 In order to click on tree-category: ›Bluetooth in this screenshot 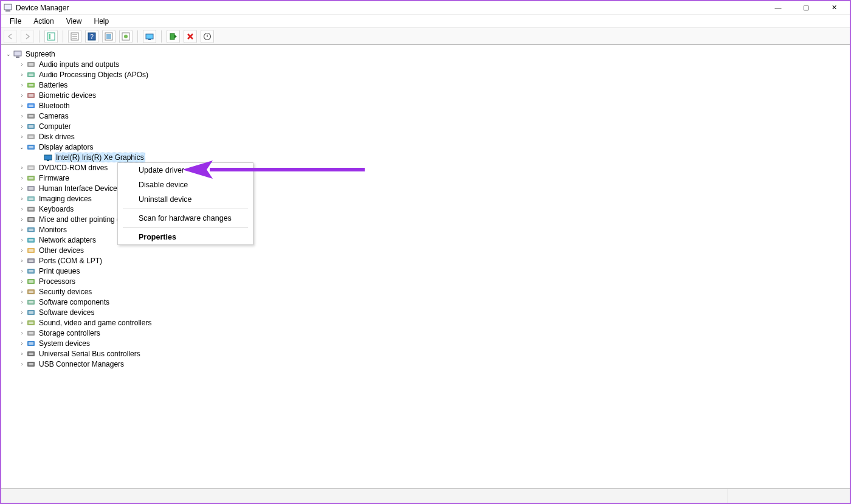, I will do `click(427, 106)`.